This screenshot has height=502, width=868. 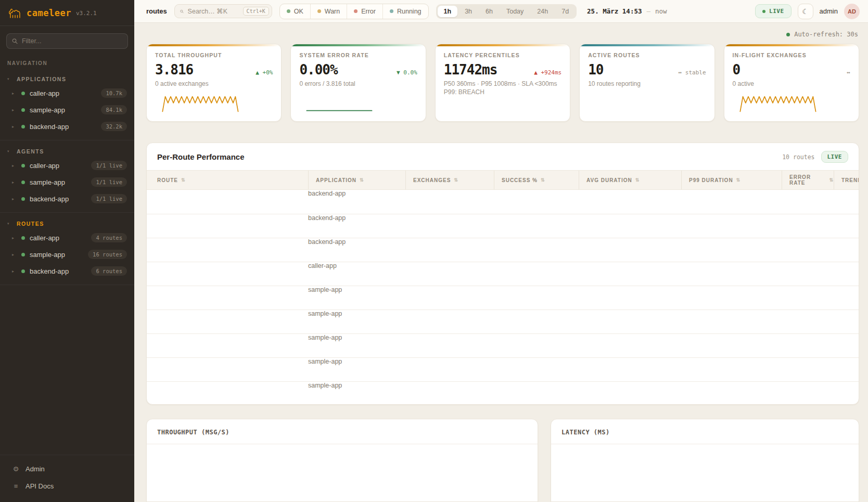 I want to click on column-header-trend: TREND⇅, so click(x=846, y=180).